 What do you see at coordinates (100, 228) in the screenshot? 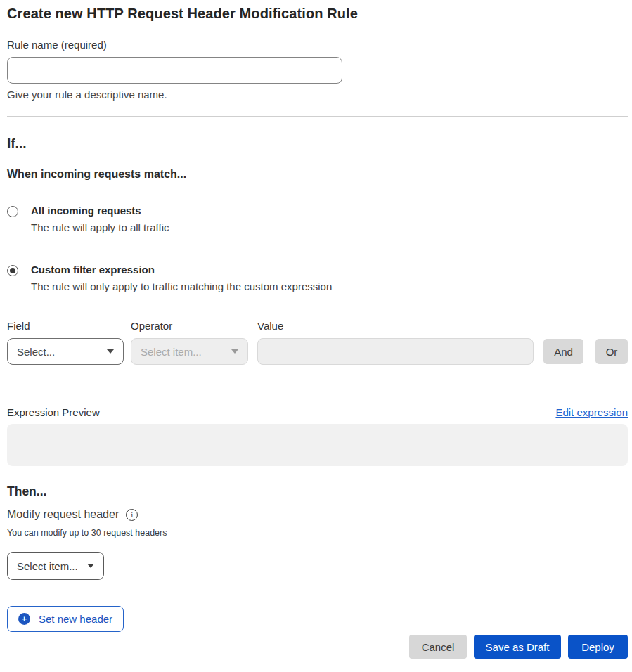
I see `radio-option-description: The rule will apply to all traffic` at bounding box center [100, 228].